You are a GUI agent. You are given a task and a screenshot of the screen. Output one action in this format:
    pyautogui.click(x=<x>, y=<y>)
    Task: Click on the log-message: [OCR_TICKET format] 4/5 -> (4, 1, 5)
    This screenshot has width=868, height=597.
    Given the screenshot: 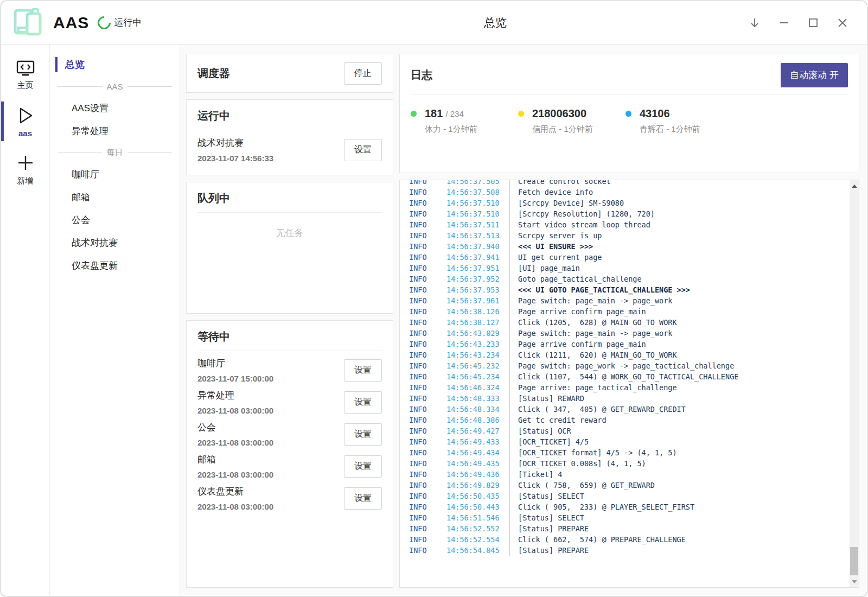 What is the action you would take?
    pyautogui.click(x=684, y=453)
    